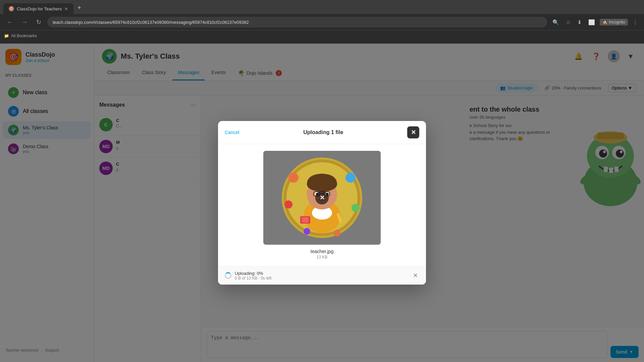 The width and height of the screenshot is (644, 362). What do you see at coordinates (322, 36) in the screenshot?
I see `bookmarks-bar: 📁 All Bookmarks` at bounding box center [322, 36].